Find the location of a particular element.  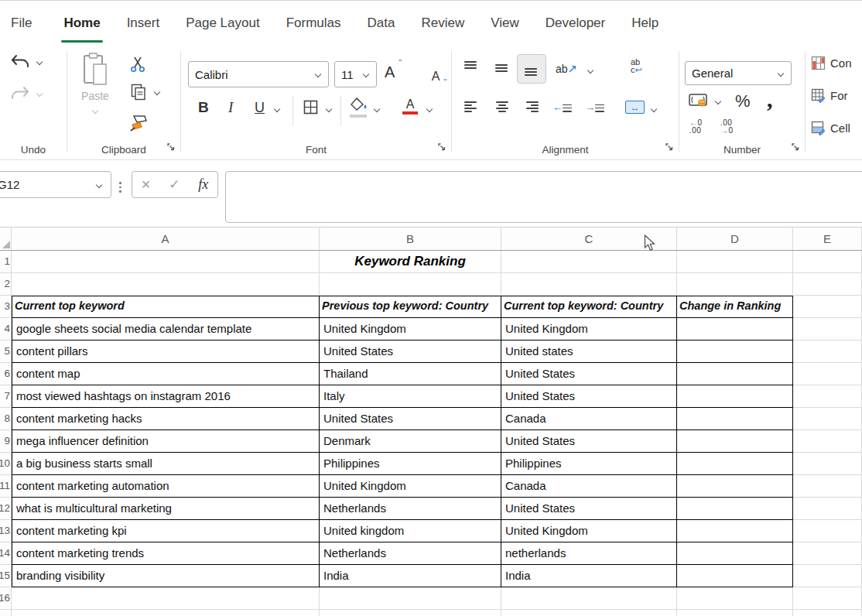

align-bottom-button is located at coordinates (532, 69).